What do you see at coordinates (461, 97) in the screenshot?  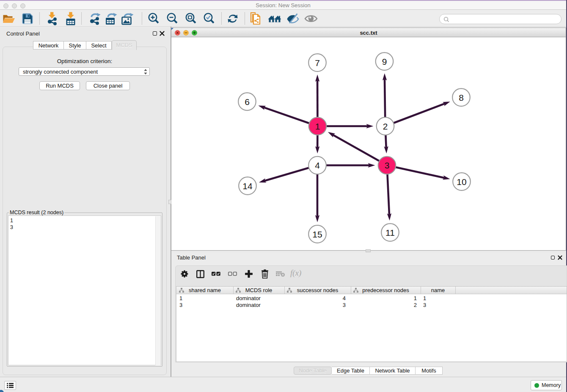 I see `svg-text: 8` at bounding box center [461, 97].